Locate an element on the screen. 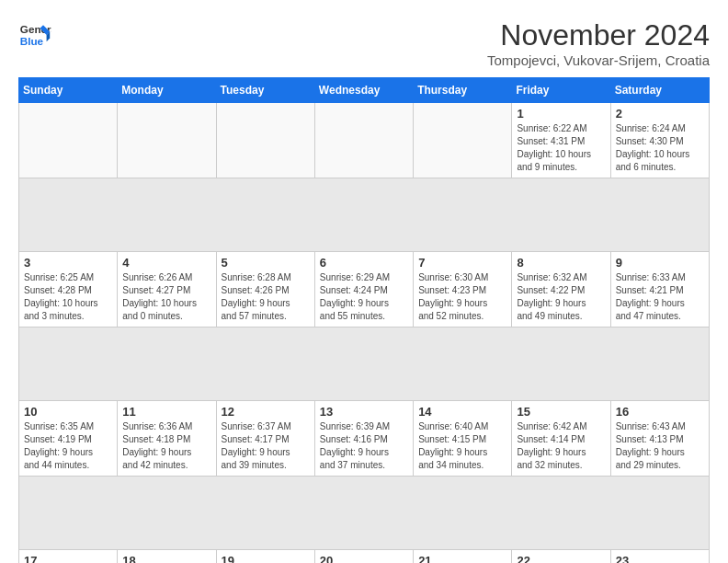  calendar-cell: 17Sunrise: 6:44 AM Sunset: 4:12 PM Dayli… is located at coordinates (68, 557).